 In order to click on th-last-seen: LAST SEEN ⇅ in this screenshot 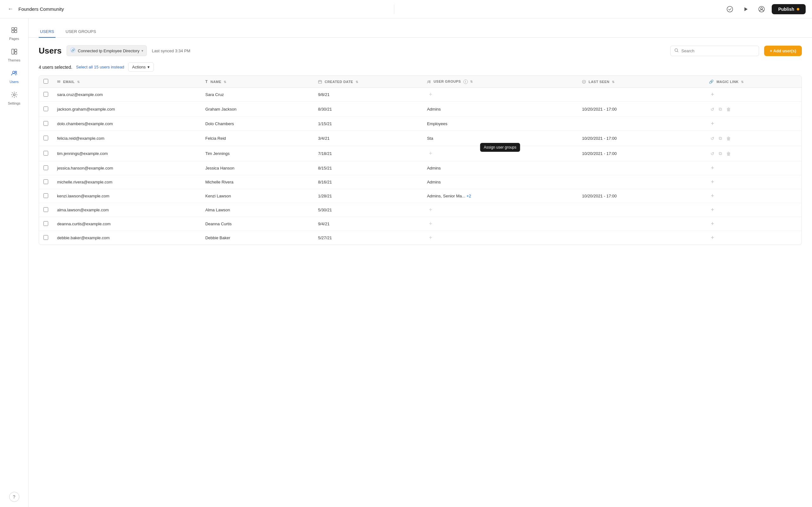, I will do `click(641, 82)`.